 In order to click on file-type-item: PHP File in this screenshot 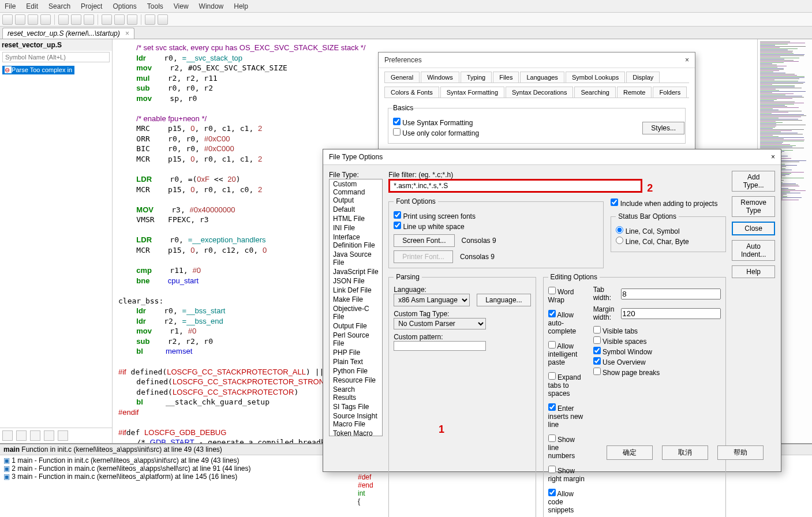, I will do `click(356, 353)`.